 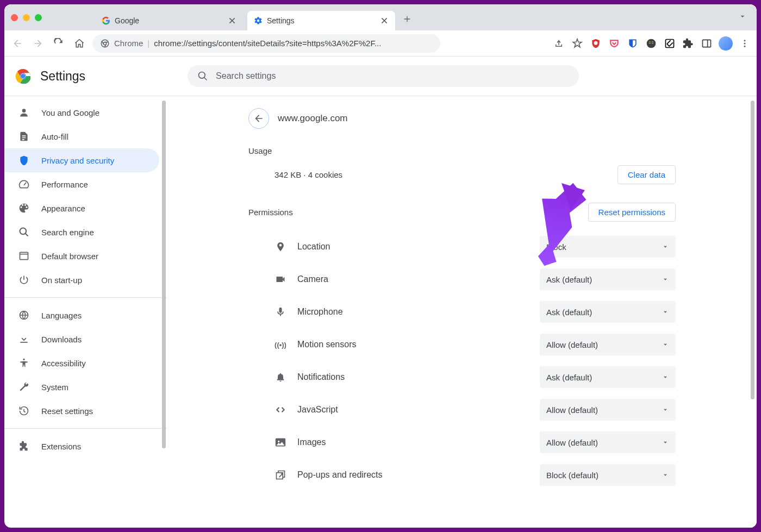 What do you see at coordinates (105, 43) in the screenshot?
I see `chrome-icon` at bounding box center [105, 43].